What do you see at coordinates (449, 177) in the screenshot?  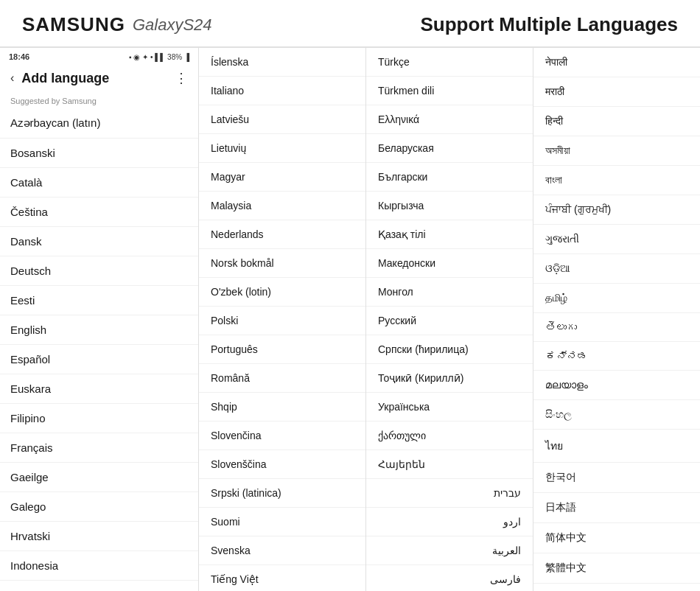 I see `list-item: Български` at bounding box center [449, 177].